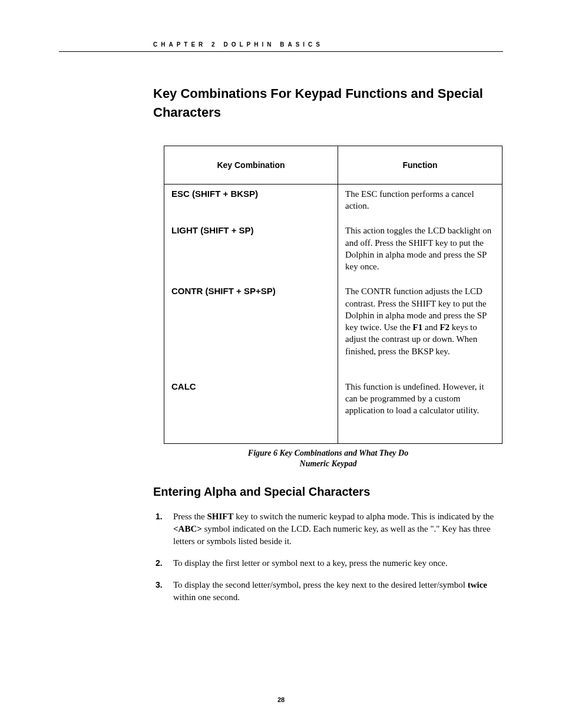 Image resolution: width=562 pixels, height=728 pixels. I want to click on table-row: LIGHT (SHIFT + SP) This action toggles t…, so click(333, 251).